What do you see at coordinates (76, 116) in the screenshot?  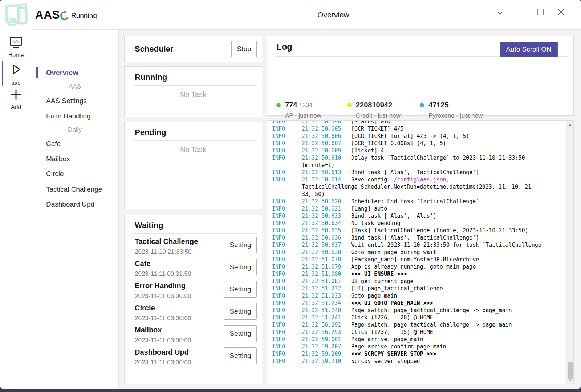 I see `nav-item-error-handling: Error Handling` at bounding box center [76, 116].